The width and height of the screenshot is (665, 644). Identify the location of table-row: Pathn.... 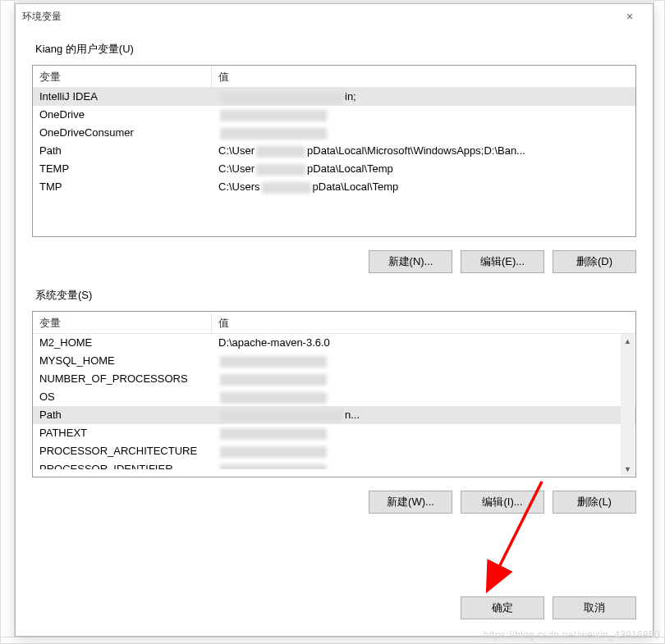
(334, 415).